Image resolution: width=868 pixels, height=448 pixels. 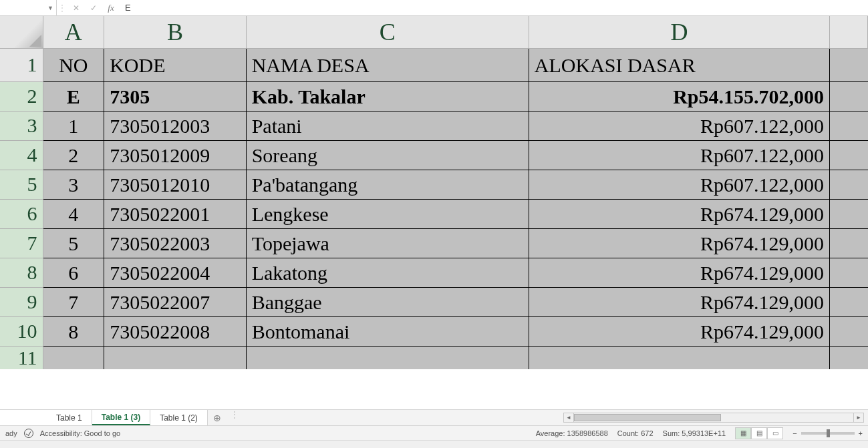 I want to click on cancel-formula-button: ✕, so click(x=76, y=8).